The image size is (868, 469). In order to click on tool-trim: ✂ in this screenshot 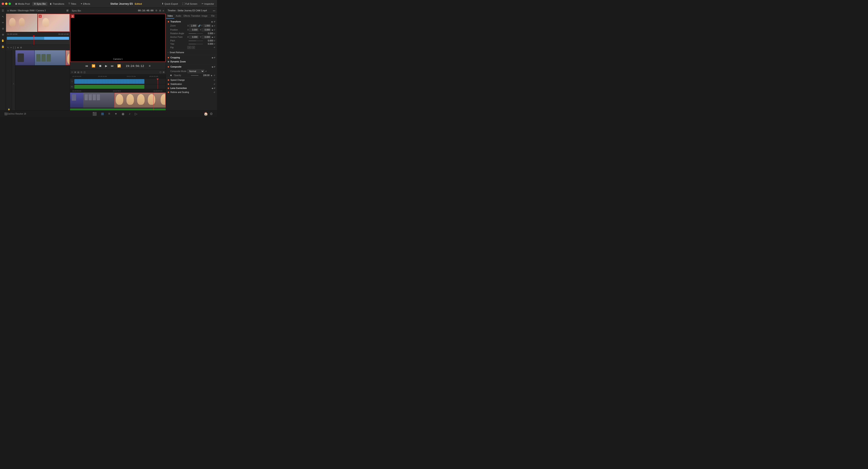, I will do `click(3, 23)`.